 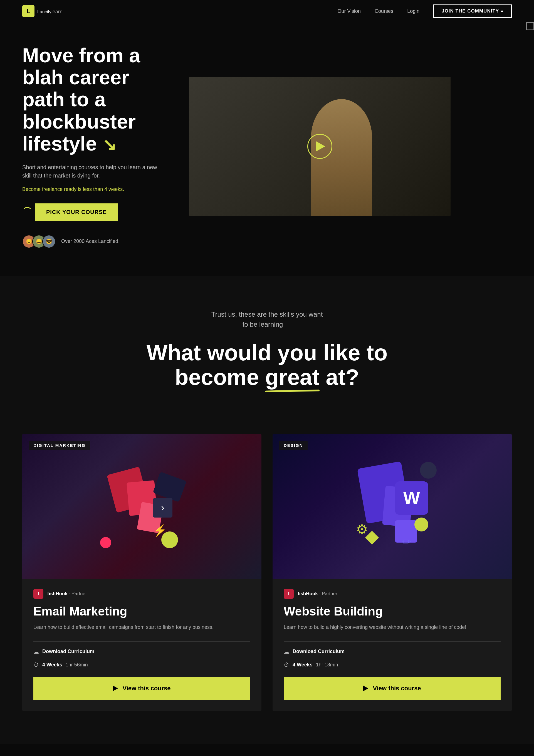 What do you see at coordinates (36, 665) in the screenshot?
I see `clock-icon-dm: ⏱` at bounding box center [36, 665].